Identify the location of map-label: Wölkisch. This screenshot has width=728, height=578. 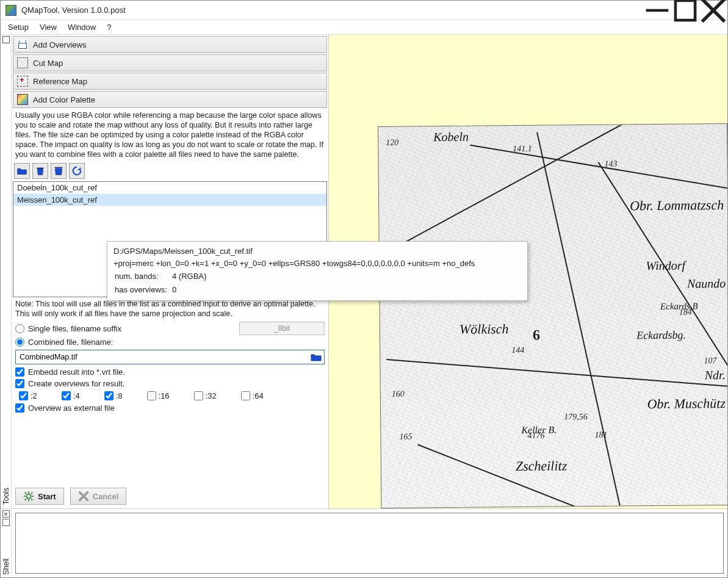
(485, 330).